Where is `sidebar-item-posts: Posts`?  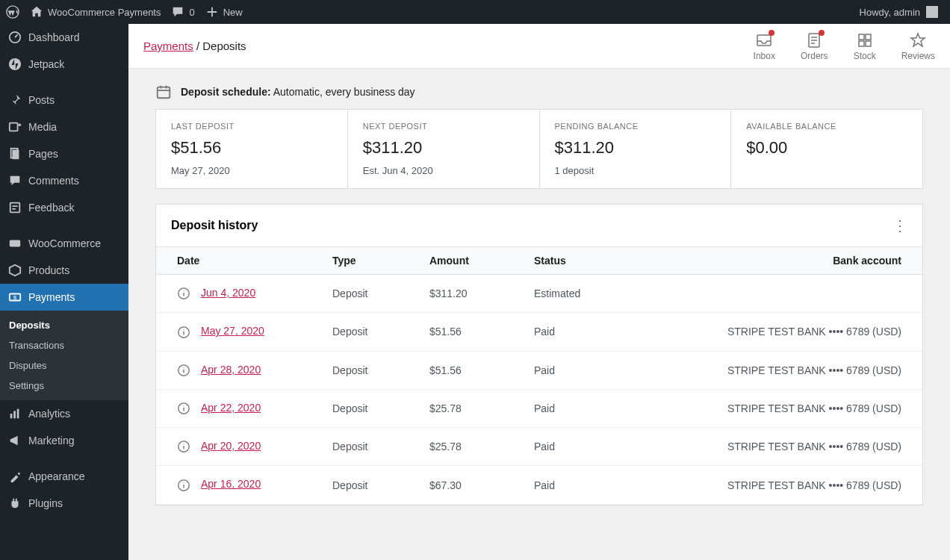
sidebar-item-posts: Posts is located at coordinates (64, 100).